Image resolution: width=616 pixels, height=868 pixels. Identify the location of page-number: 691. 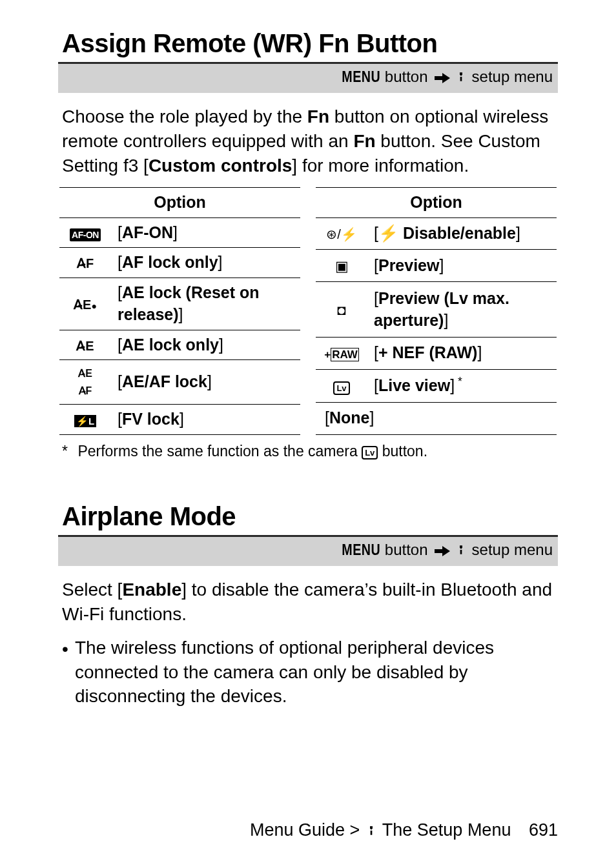
(544, 830).